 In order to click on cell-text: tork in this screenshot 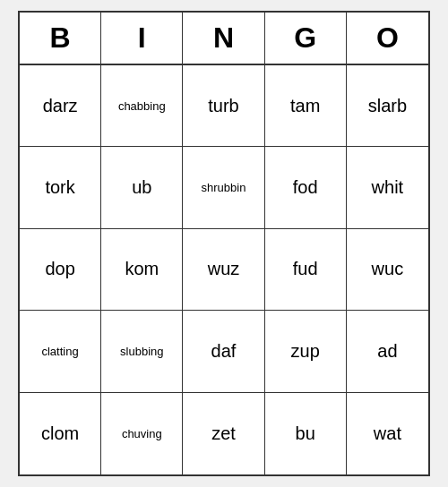, I will do `click(59, 188)`.